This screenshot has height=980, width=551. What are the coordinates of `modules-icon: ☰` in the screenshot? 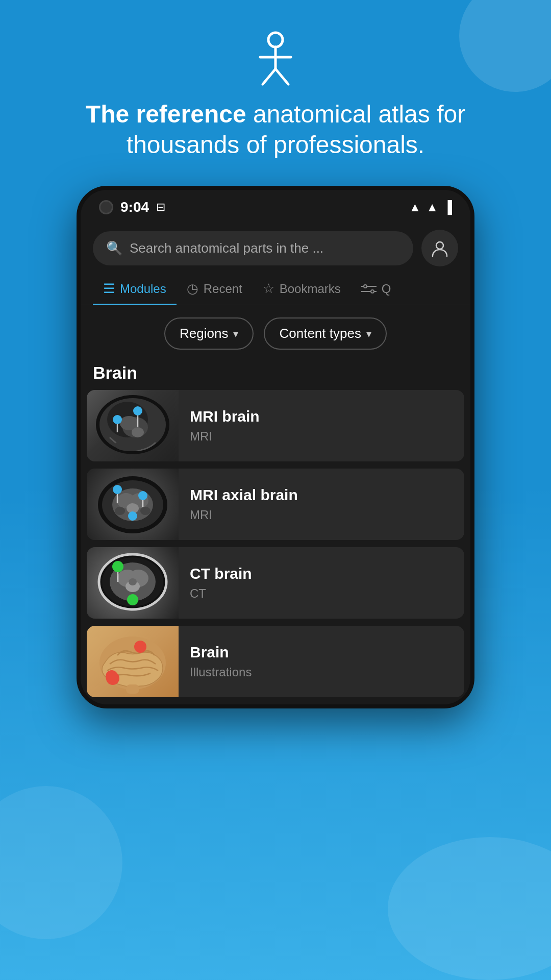 It's located at (109, 289).